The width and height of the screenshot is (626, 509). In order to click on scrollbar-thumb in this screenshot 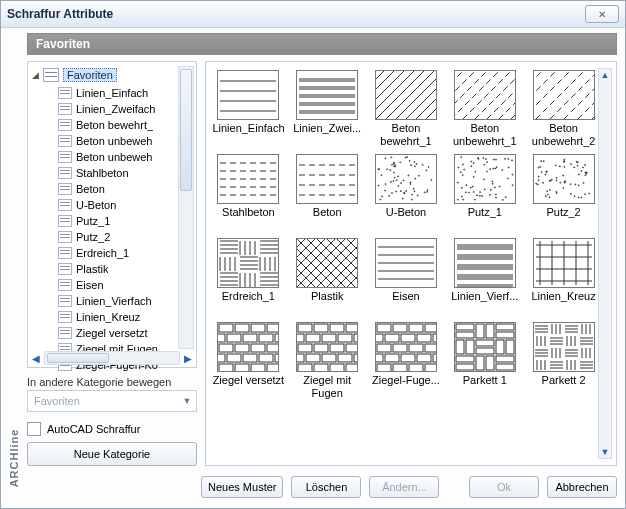, I will do `click(186, 130)`.